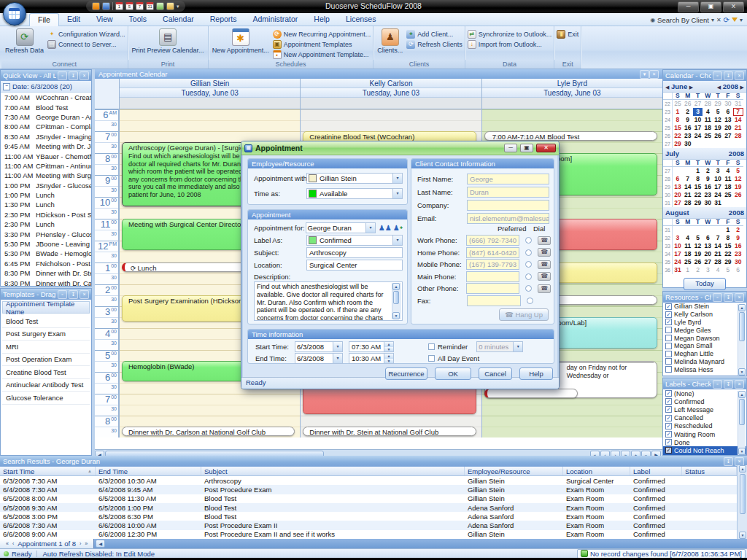 This screenshot has height=560, width=747. What do you see at coordinates (139, 20) in the screenshot?
I see `tab-tools: Tools` at bounding box center [139, 20].